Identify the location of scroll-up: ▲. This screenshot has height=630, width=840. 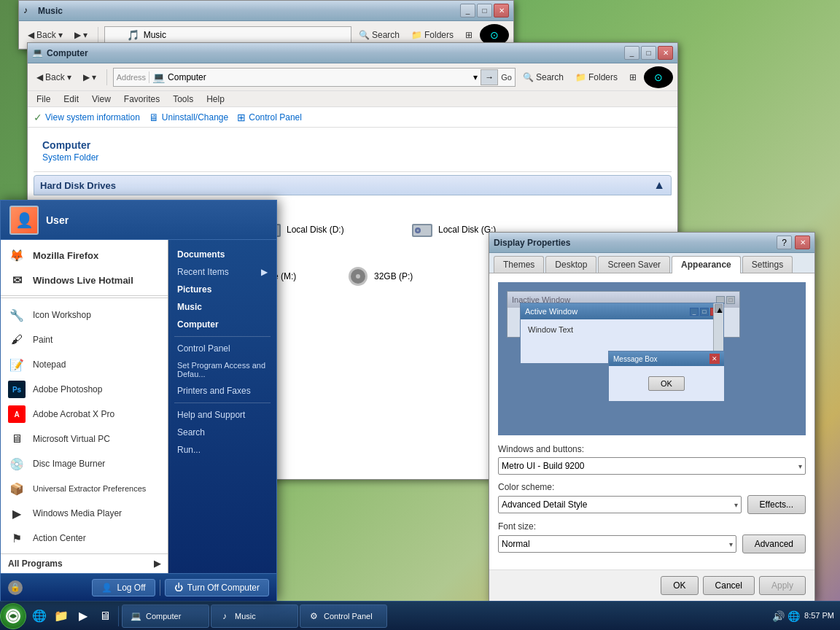
(719, 308).